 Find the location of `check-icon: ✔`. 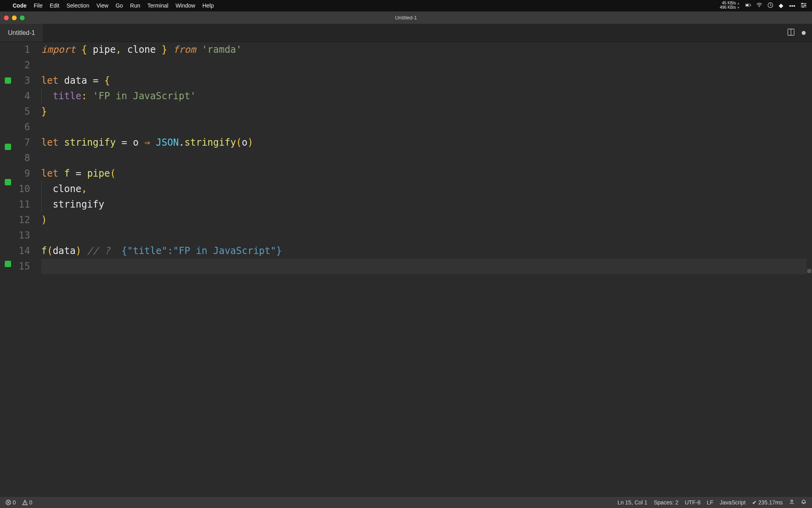

check-icon: ✔ is located at coordinates (755, 502).